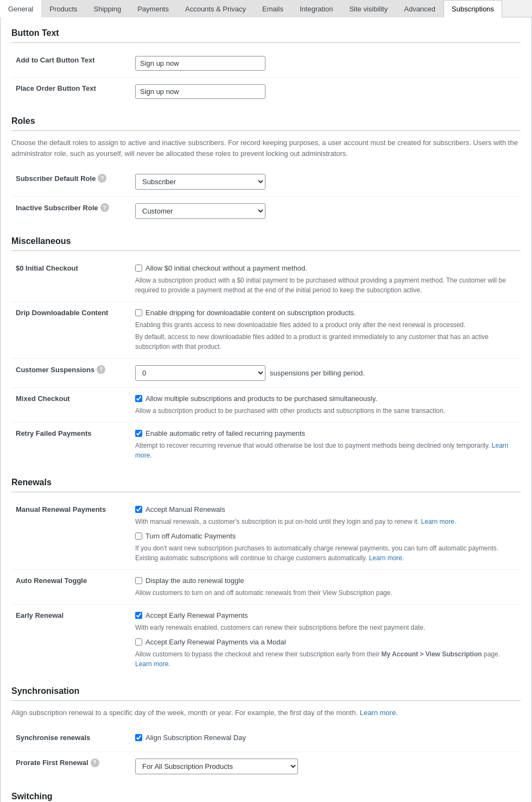  Describe the element at coordinates (266, 243) in the screenshot. I see `misc-section-title: Miscellaneous` at that location.